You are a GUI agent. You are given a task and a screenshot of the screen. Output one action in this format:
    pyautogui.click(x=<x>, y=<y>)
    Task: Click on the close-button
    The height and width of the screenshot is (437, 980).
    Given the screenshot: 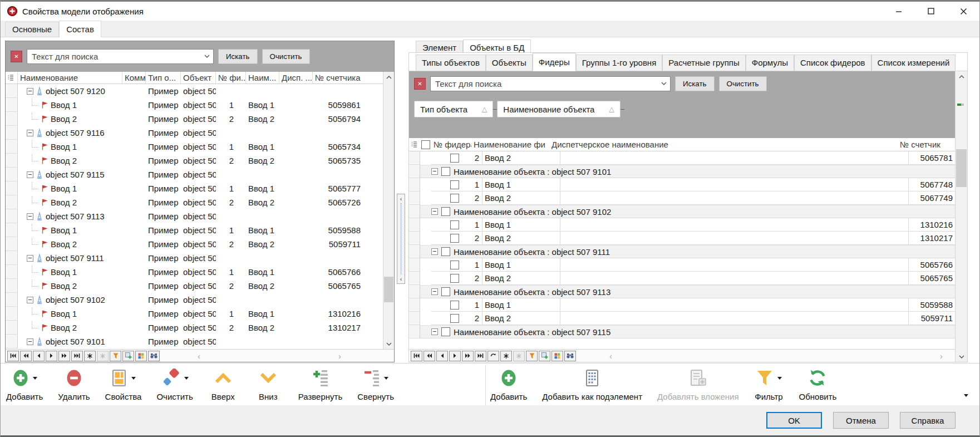 What is the action you would take?
    pyautogui.click(x=963, y=11)
    